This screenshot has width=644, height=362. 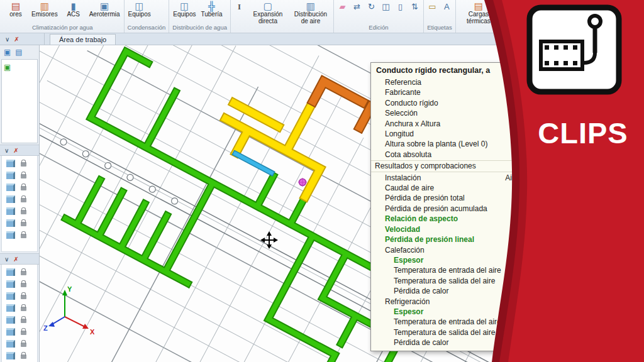 What do you see at coordinates (19, 313) in the screenshot?
I see `model-list` at bounding box center [19, 313].